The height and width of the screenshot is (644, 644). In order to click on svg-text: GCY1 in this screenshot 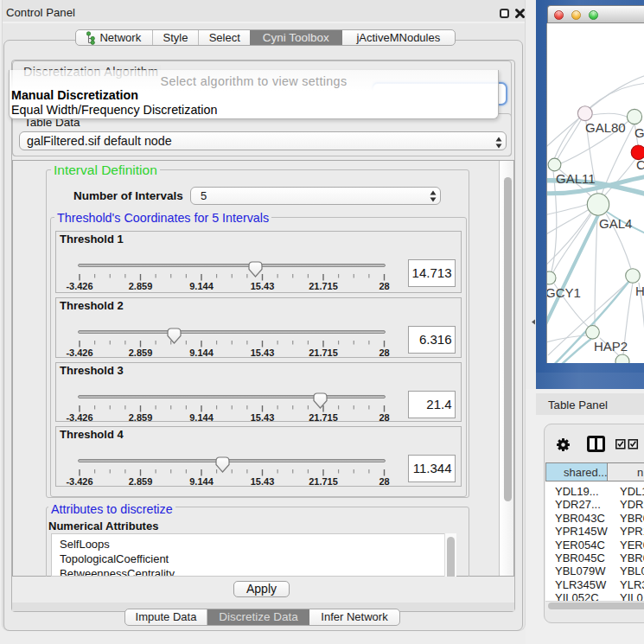, I will do `click(564, 292)`.